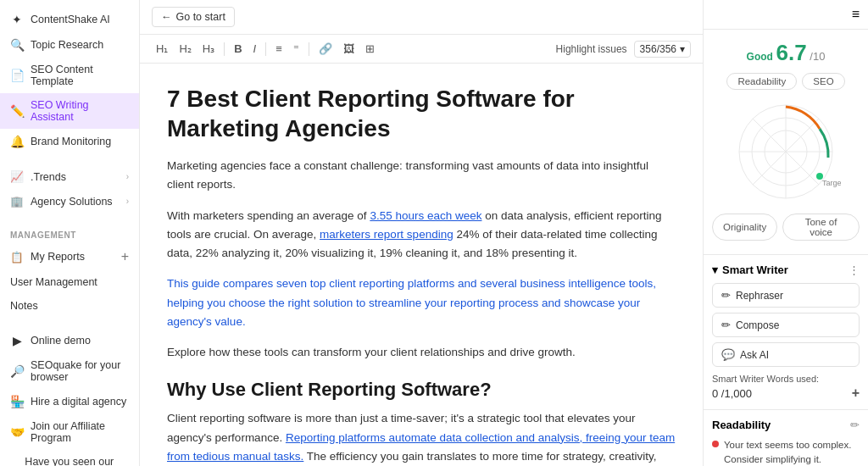  What do you see at coordinates (728, 354) in the screenshot?
I see `ai-icon: 💬` at bounding box center [728, 354].